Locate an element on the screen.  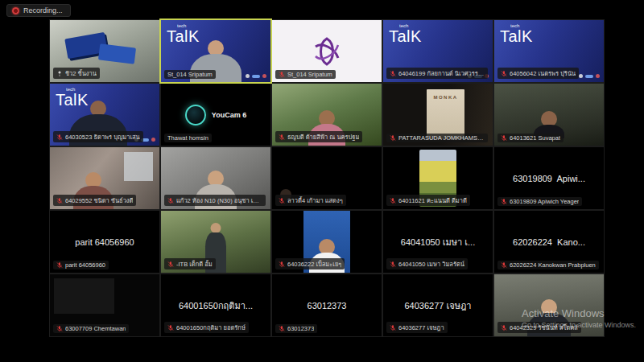
name-tag: parit 64056960 is located at coordinates (80, 265).